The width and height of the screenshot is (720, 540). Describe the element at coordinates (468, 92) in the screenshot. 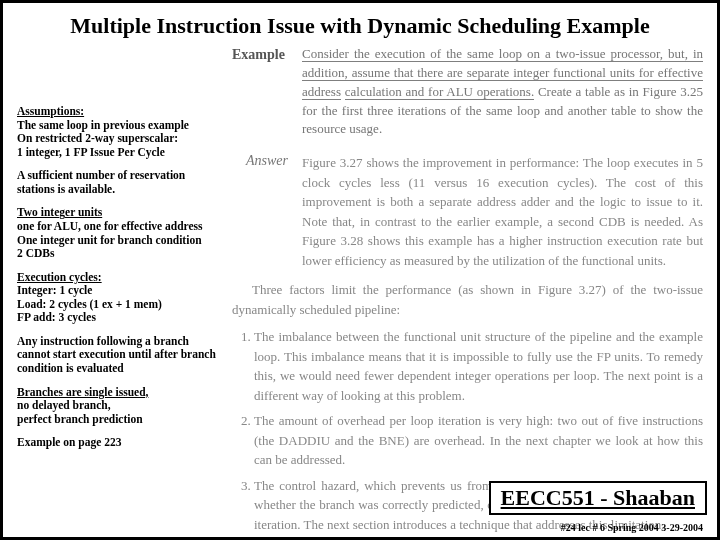

I see `example-row: Example Consider the execution of the sa…` at that location.